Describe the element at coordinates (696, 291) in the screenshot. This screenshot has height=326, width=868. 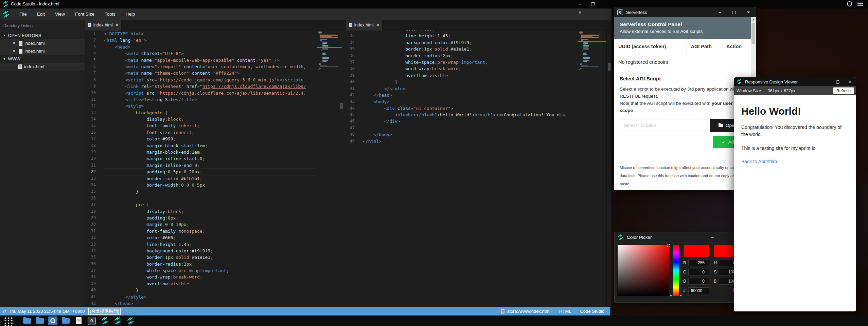
I see `hex-field: # ff0000` at that location.